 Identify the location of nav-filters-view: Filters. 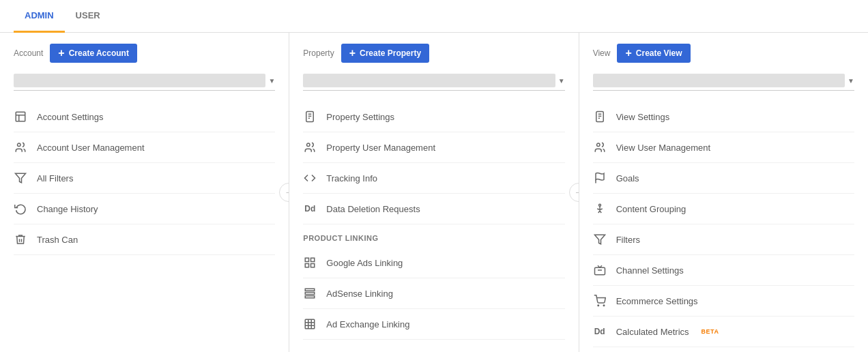
(723, 240).